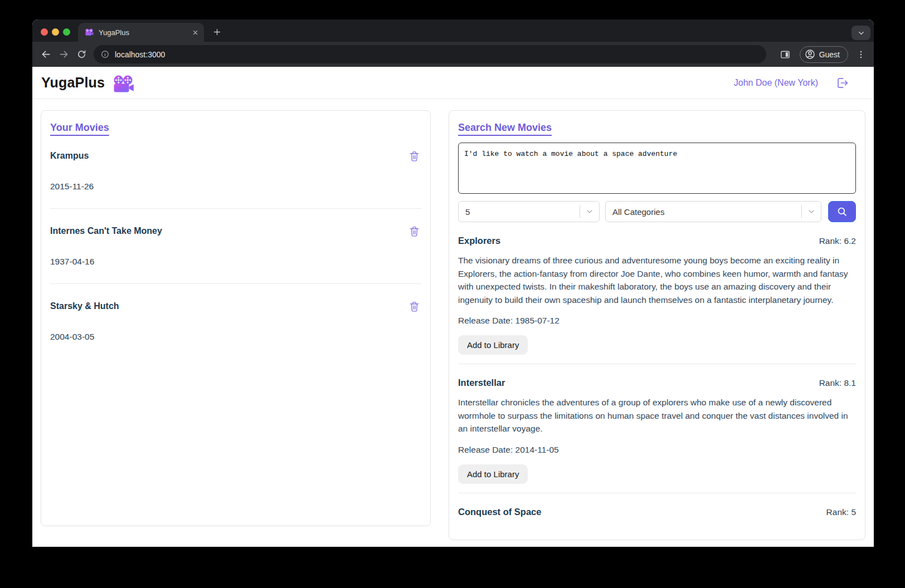 The height and width of the screenshot is (588, 905). I want to click on browser-toolbar: localhost:3000 Guest, so click(453, 55).